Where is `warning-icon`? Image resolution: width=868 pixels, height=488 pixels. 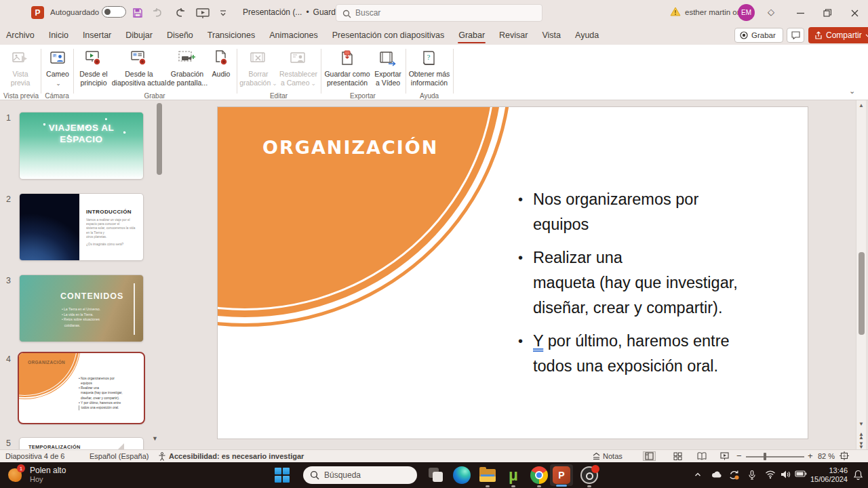
warning-icon is located at coordinates (675, 12).